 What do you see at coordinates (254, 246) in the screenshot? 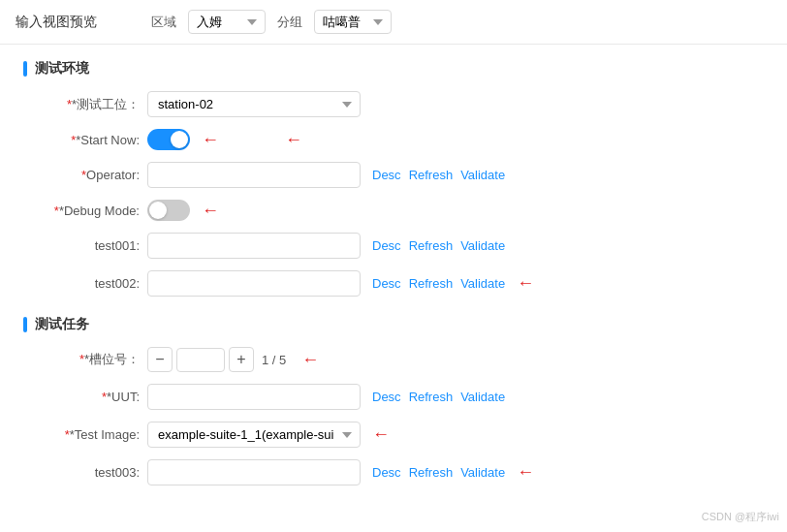
I see `test001-input: YRU` at bounding box center [254, 246].